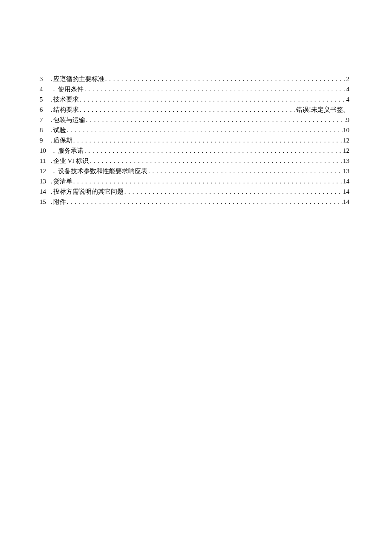 This screenshot has height=555, width=392. I want to click on toc-entry-title: 应遵循的主要标准, so click(79, 79).